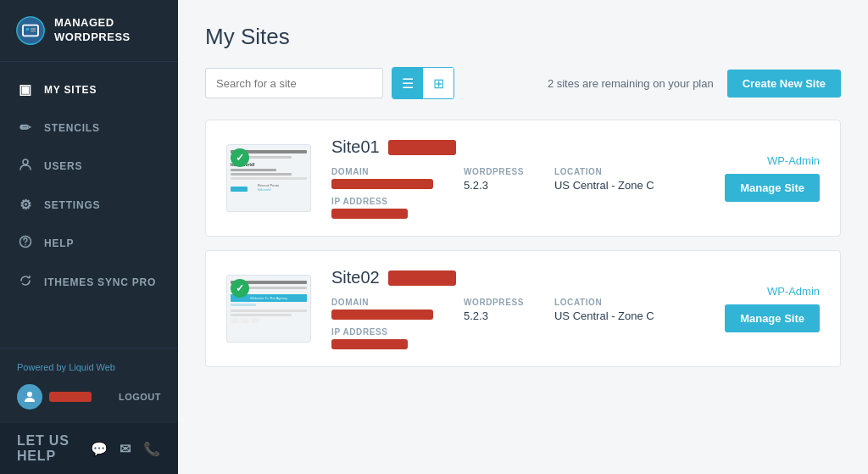  What do you see at coordinates (25, 127) in the screenshot?
I see `stencils-icon: ✏` at bounding box center [25, 127].